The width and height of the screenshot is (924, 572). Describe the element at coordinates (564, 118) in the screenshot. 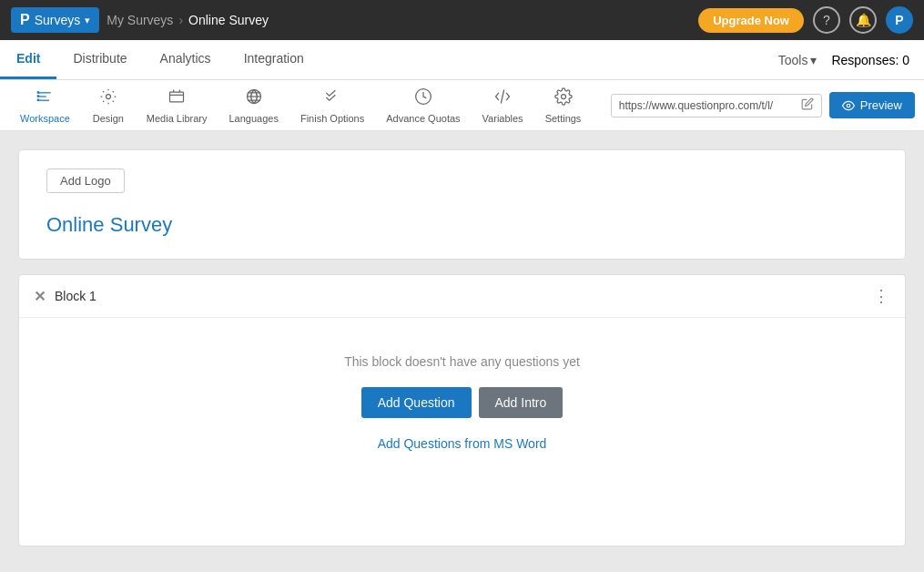

I see `settings-label: Settings` at that location.